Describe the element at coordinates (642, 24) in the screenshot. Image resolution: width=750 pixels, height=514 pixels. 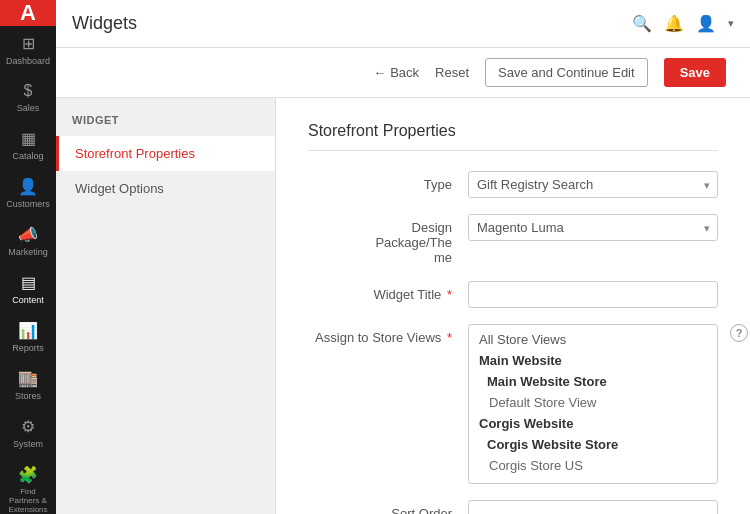
I see `search-icon: 🔍` at that location.